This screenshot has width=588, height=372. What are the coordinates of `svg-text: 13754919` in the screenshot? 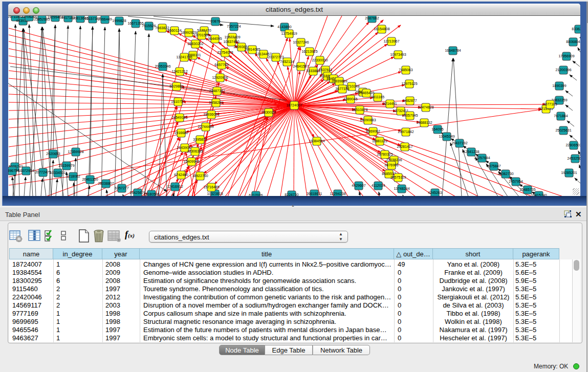 It's located at (289, 34).